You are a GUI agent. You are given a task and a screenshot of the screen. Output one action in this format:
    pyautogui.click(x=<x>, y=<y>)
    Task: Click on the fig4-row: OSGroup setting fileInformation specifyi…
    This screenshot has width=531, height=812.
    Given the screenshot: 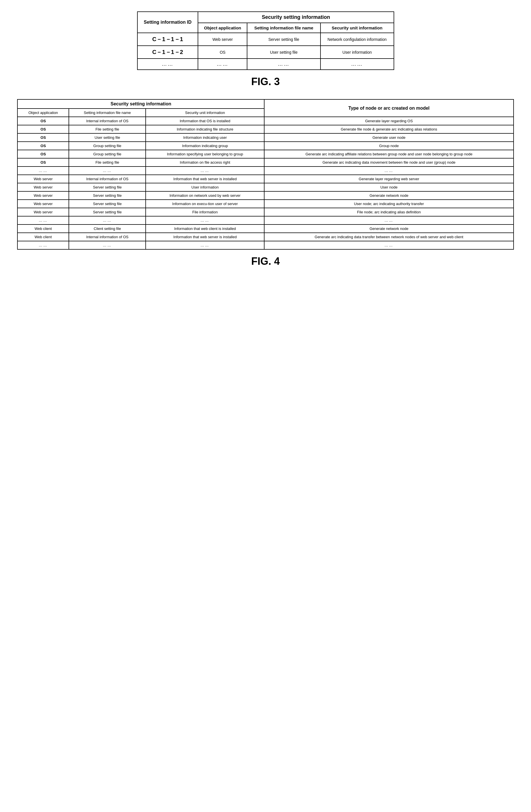 What is the action you would take?
    pyautogui.click(x=266, y=154)
    